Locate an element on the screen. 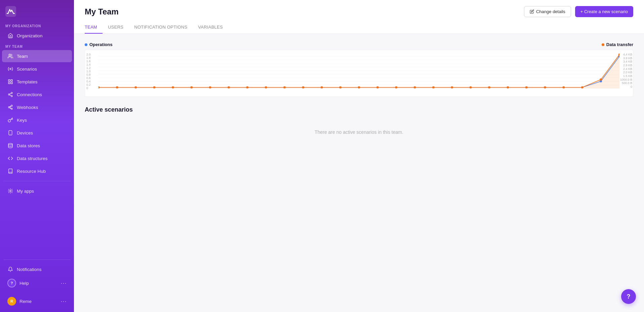  sidebar-connections-label: Connections is located at coordinates (30, 95).